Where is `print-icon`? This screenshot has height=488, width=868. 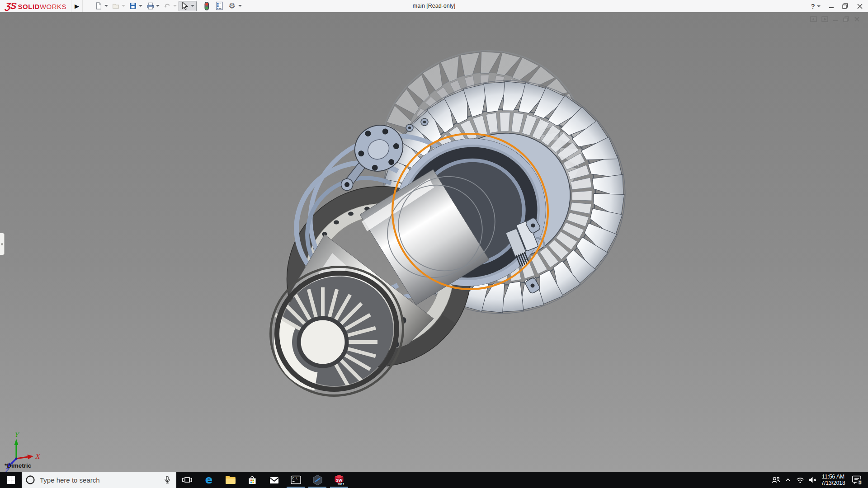
print-icon is located at coordinates (150, 6).